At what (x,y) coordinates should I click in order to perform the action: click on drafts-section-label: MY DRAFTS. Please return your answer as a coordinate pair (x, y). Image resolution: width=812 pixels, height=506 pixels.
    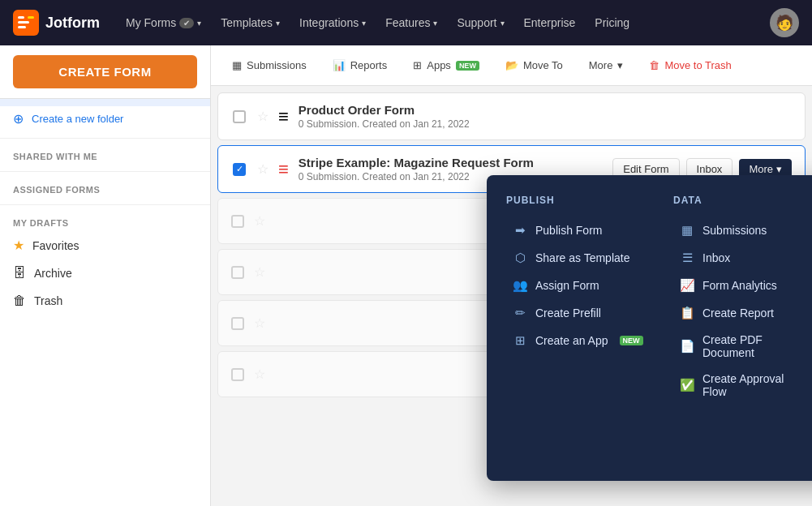
    Looking at the image, I should click on (105, 221).